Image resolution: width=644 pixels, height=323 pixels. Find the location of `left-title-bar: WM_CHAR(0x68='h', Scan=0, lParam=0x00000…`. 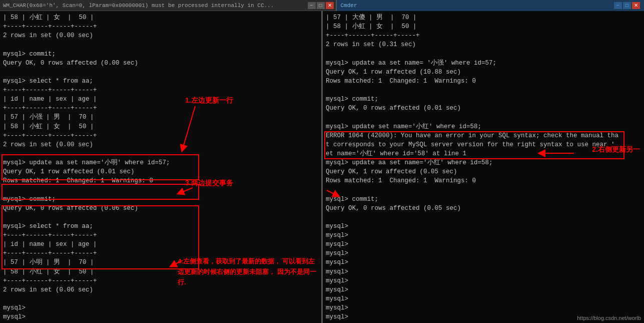

left-title-bar: WM_CHAR(0x68='h', Scan=0, lParam=0x00000… is located at coordinates (153, 6).